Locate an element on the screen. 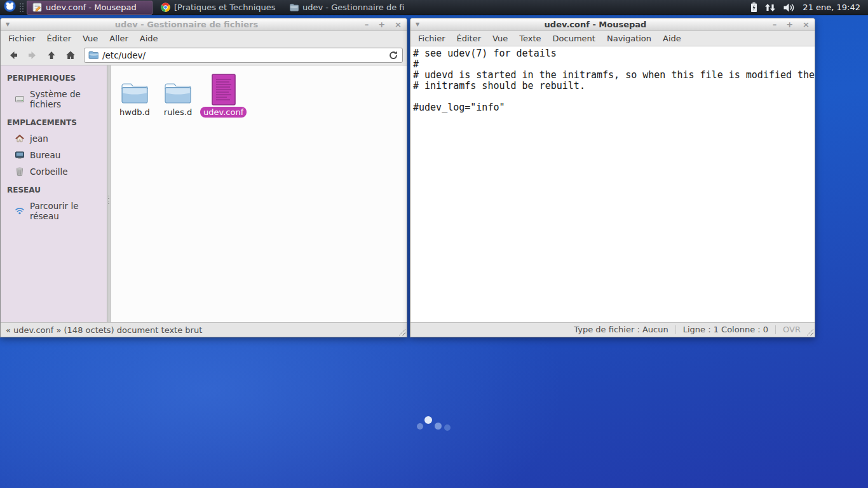  panel-clock: 21 ene, 19:42 is located at coordinates (831, 8).